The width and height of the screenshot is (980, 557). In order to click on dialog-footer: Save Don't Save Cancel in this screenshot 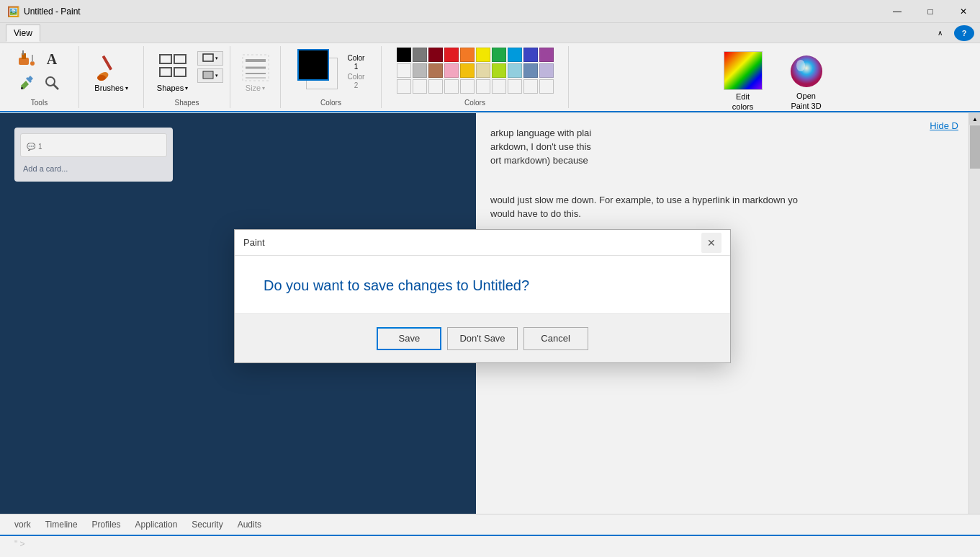, I will do `click(482, 338)`.